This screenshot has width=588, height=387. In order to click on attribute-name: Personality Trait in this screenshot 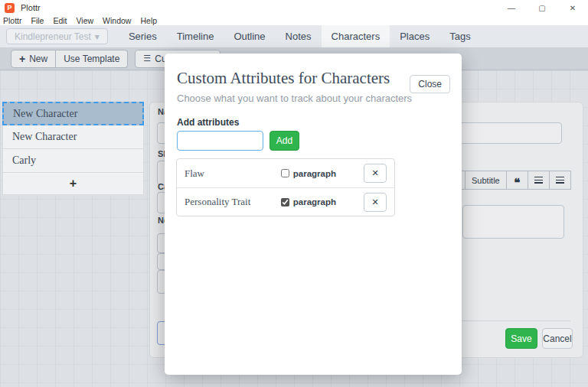, I will do `click(233, 202)`.